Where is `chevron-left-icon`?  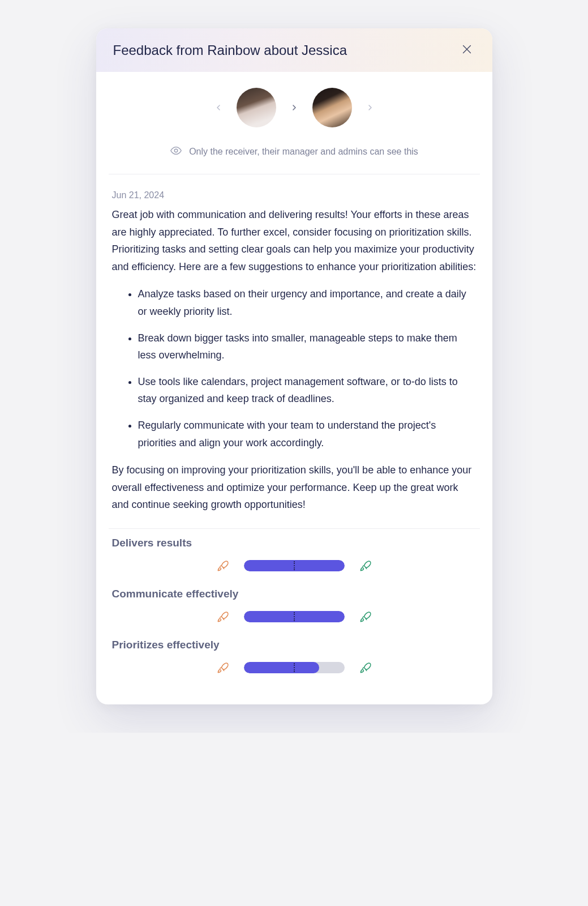
chevron-left-icon is located at coordinates (218, 108).